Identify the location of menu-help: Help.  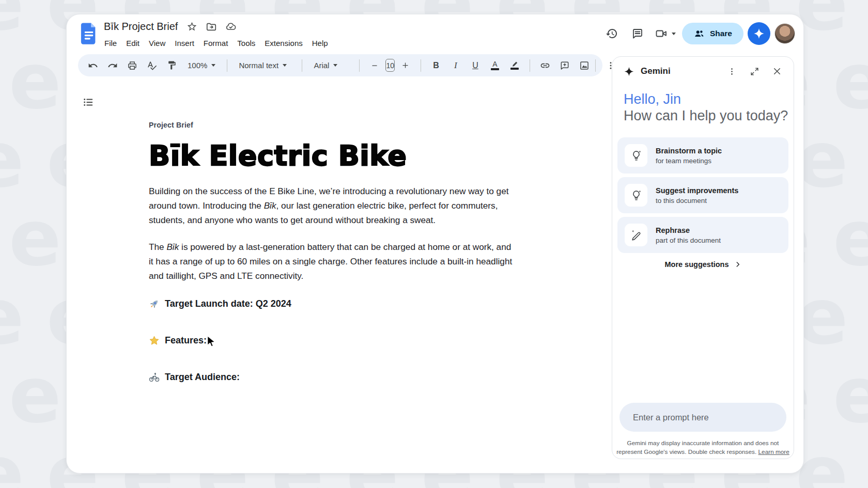
(320, 43).